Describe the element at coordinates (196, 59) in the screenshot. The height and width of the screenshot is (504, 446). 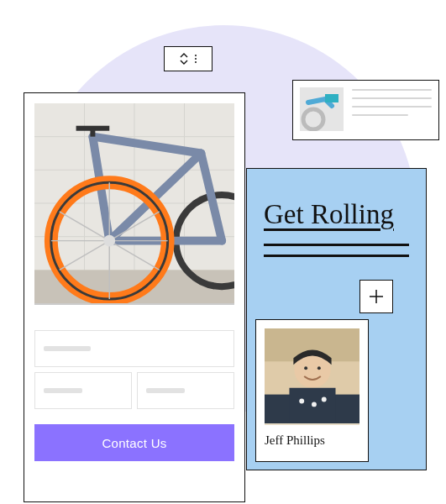
I see `more-icon` at that location.